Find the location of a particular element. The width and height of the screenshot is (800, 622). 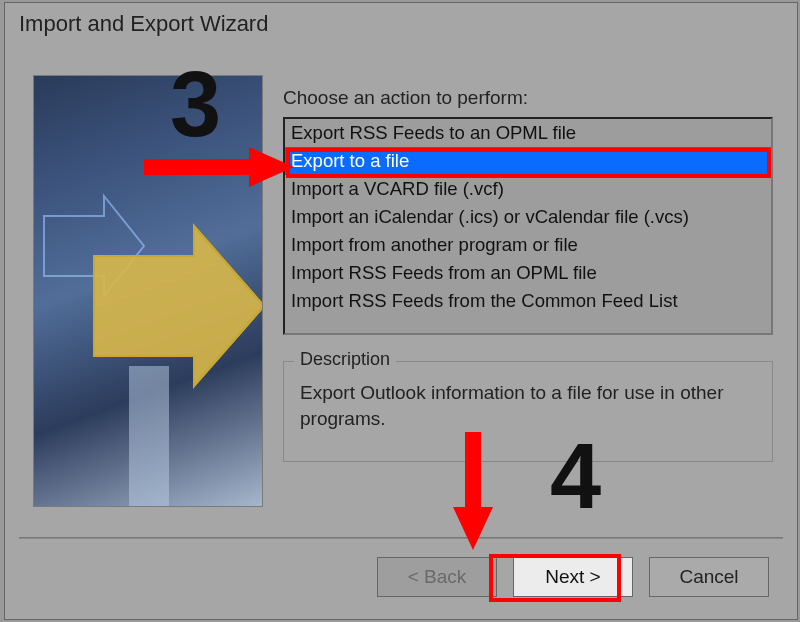

action-list-item: Import RSS Feeds from the Common Feed Li… is located at coordinates (528, 301).